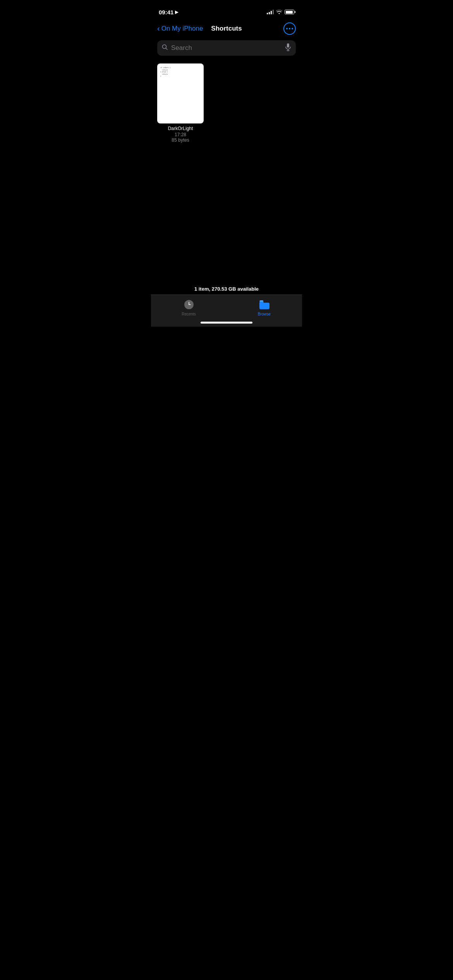 This screenshot has height=980, width=453. What do you see at coordinates (226, 9) in the screenshot?
I see `status-bar: 09:41 ▶` at bounding box center [226, 9].